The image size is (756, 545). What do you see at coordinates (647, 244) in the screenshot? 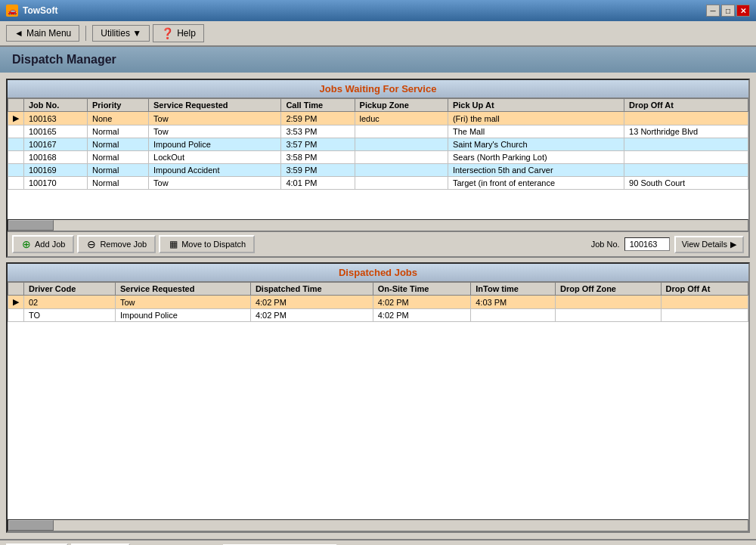
I see `waiting-job-no-value: 100163` at bounding box center [647, 244].